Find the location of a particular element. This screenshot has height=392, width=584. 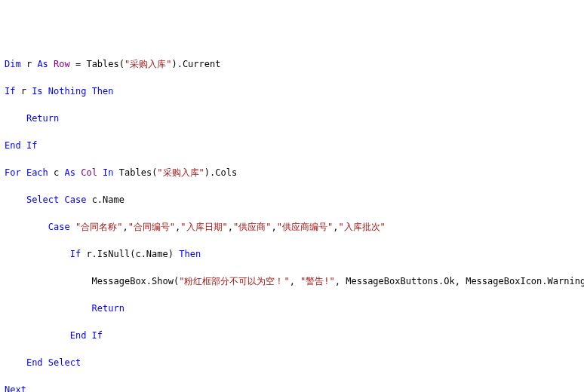

type-row: Row is located at coordinates (59, 64).